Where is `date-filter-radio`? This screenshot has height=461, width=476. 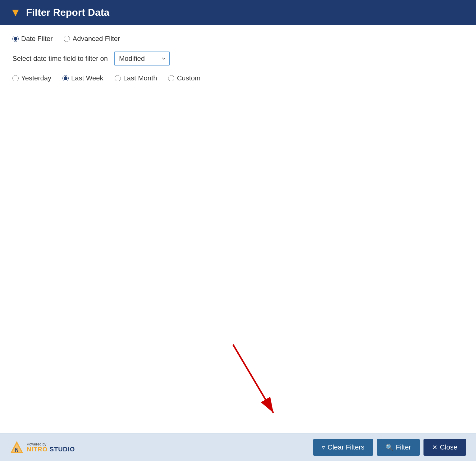 date-filter-radio is located at coordinates (16, 39).